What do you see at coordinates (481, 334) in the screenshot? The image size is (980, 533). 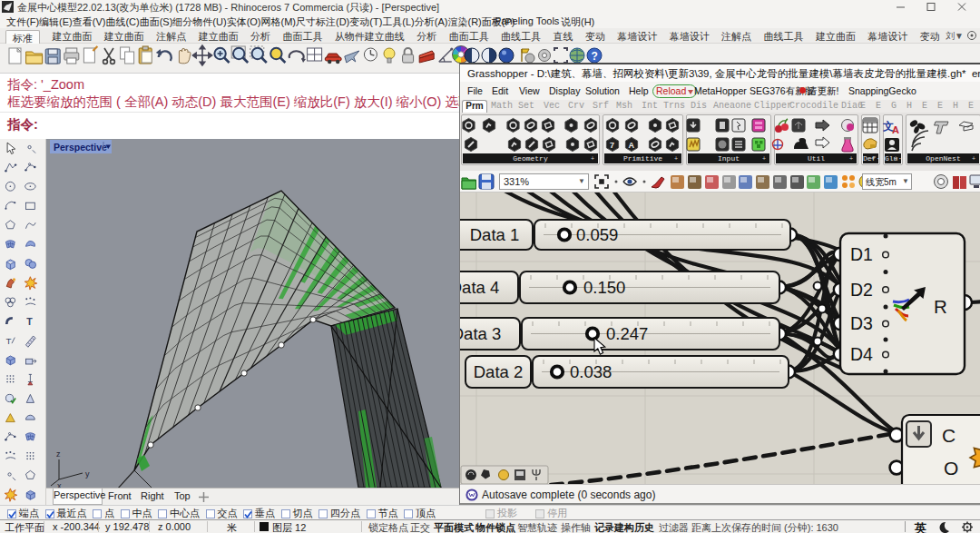 I see `svg-text: Data 3` at bounding box center [481, 334].